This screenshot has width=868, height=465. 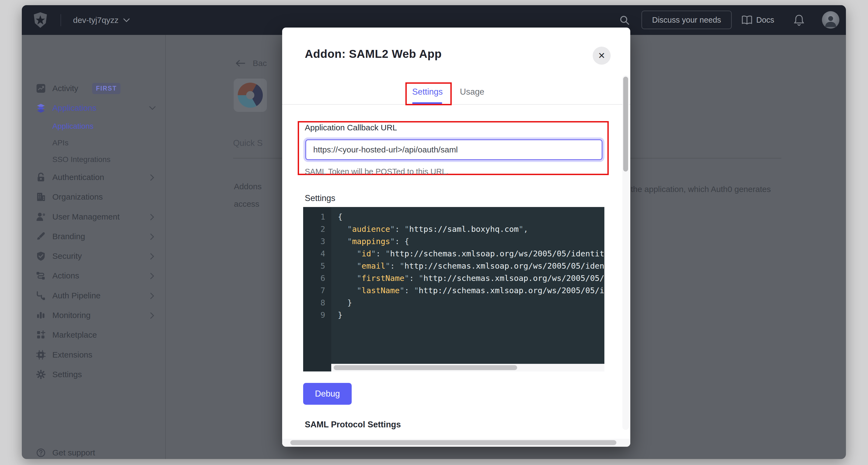 I want to click on discuss-your-needs-button: Discuss your needs, so click(x=687, y=20).